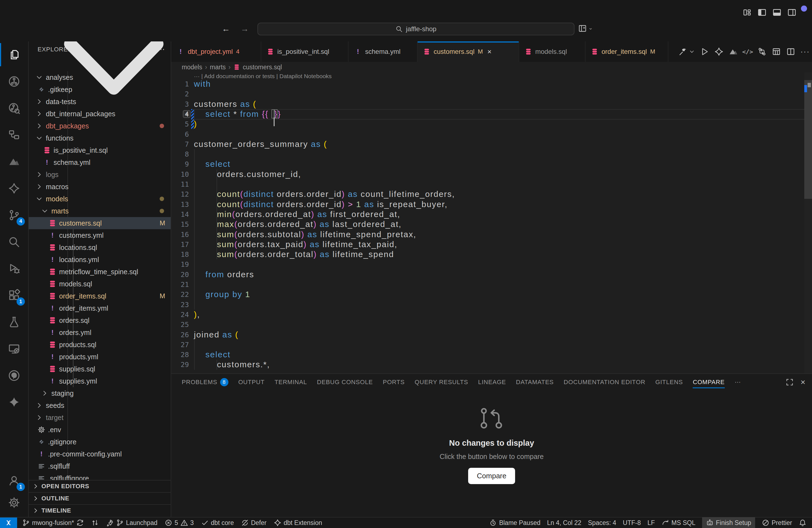 The width and height of the screenshot is (812, 528). Describe the element at coordinates (100, 454) in the screenshot. I see `tree-item-.pre-commit-config.yaml: !.pre-commit-config.yaml` at that location.